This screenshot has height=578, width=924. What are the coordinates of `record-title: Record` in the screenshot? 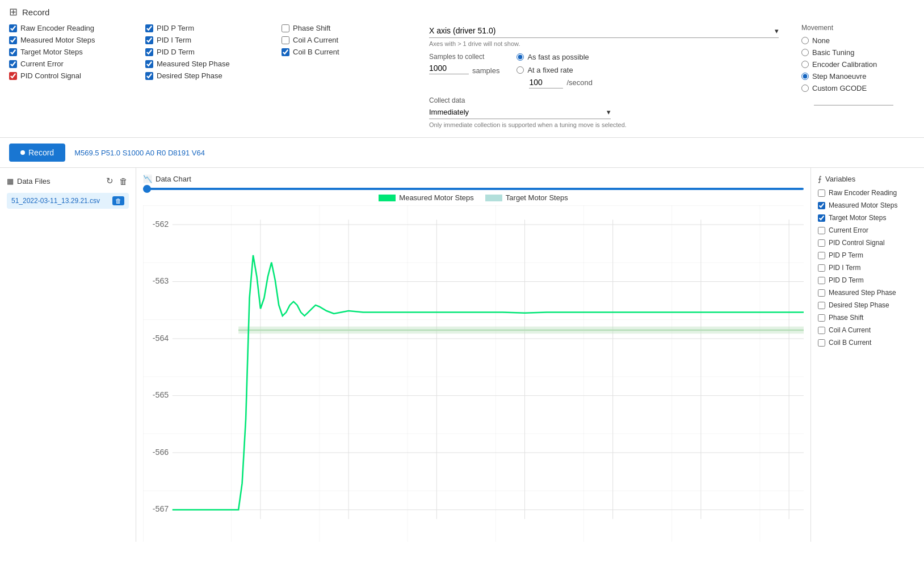 It's located at (36, 12).